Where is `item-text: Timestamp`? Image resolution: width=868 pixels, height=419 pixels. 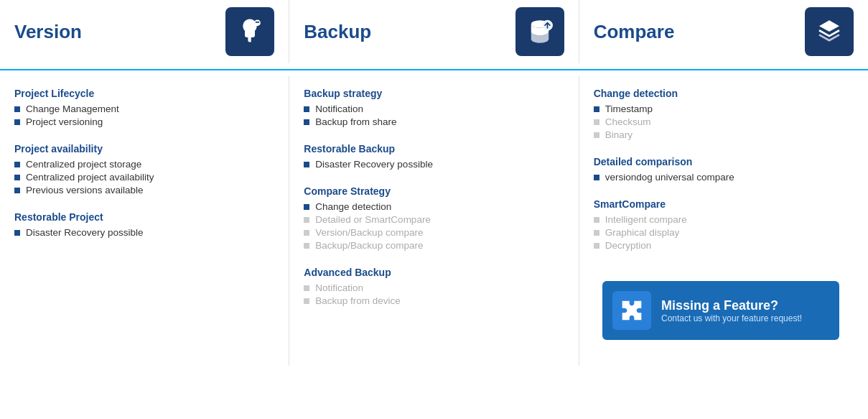
item-text: Timestamp is located at coordinates (629, 109).